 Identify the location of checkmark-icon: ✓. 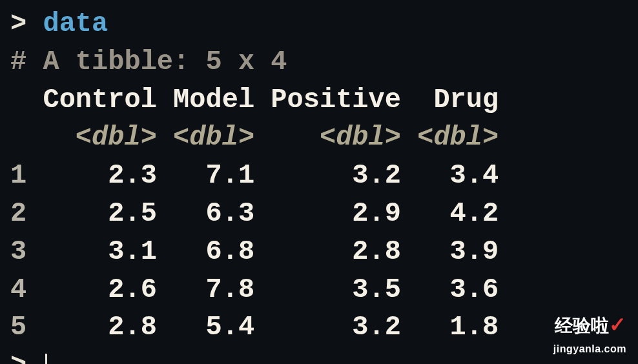
(617, 325).